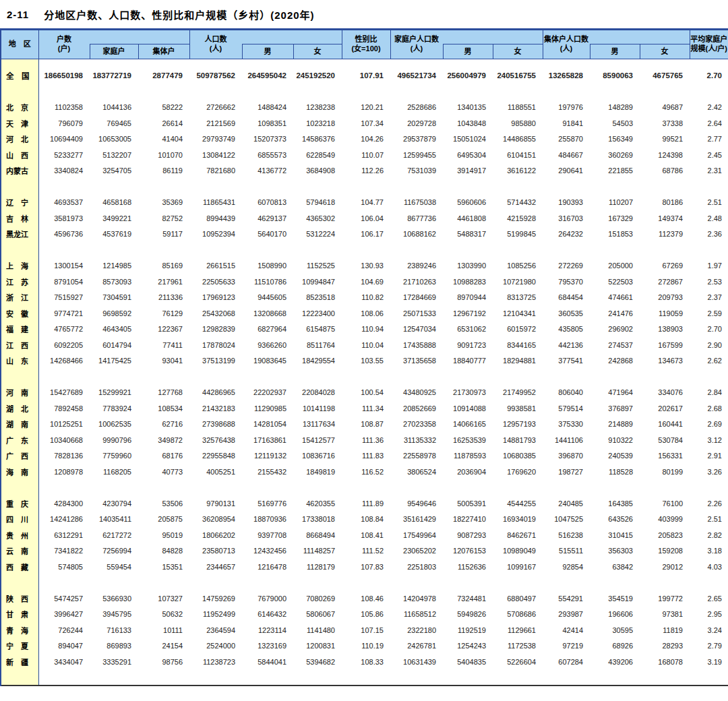 This screenshot has width=728, height=701. I want to click on value-cell: 334076, so click(665, 393).